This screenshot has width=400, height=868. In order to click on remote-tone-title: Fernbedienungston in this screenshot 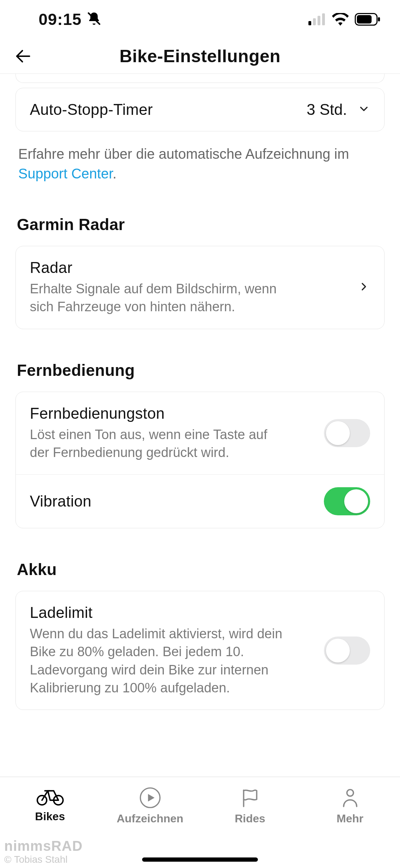, I will do `click(173, 413)`.